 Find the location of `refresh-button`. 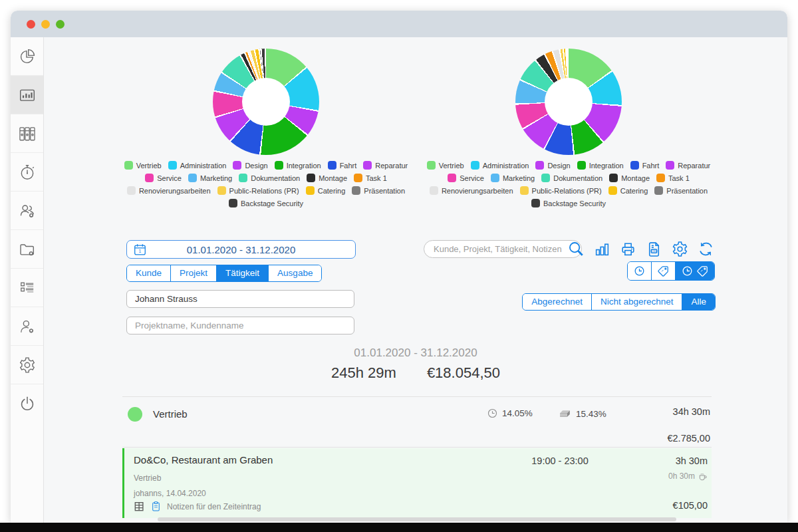

refresh-button is located at coordinates (706, 249).